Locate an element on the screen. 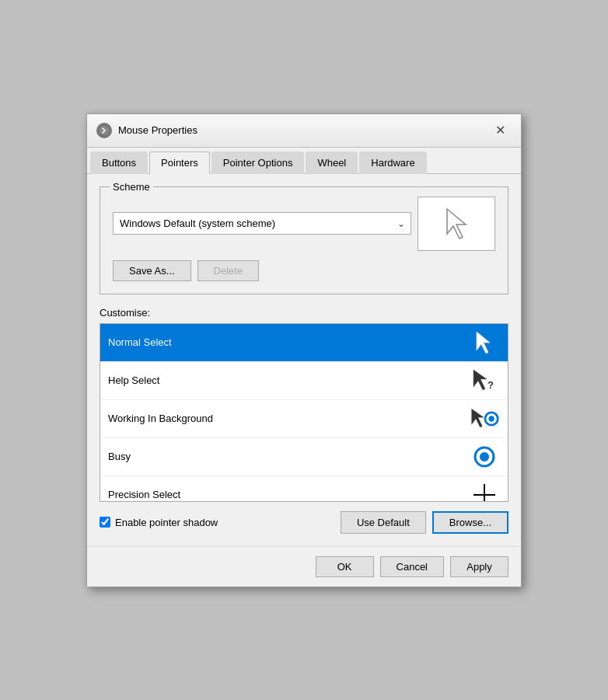 The image size is (608, 700). list-item-working-background: Working In Background is located at coordinates (304, 420).